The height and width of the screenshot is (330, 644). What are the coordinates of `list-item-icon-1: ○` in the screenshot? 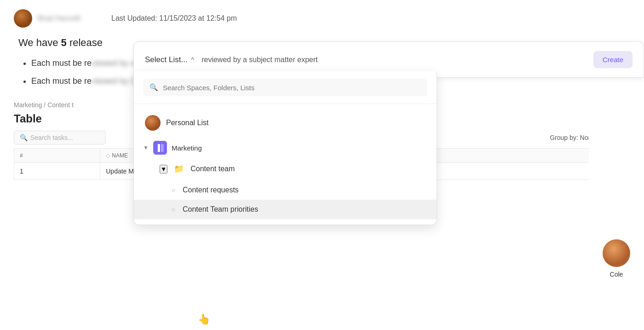 It's located at (173, 190).